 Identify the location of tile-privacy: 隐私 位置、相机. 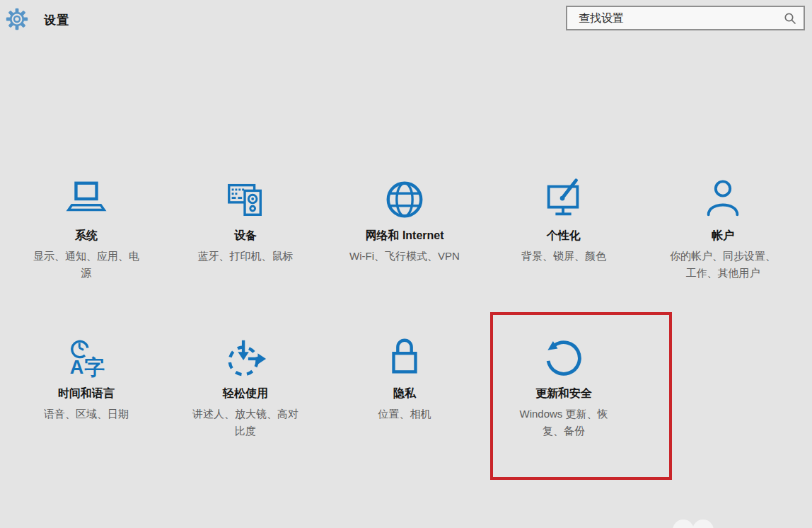
(405, 378).